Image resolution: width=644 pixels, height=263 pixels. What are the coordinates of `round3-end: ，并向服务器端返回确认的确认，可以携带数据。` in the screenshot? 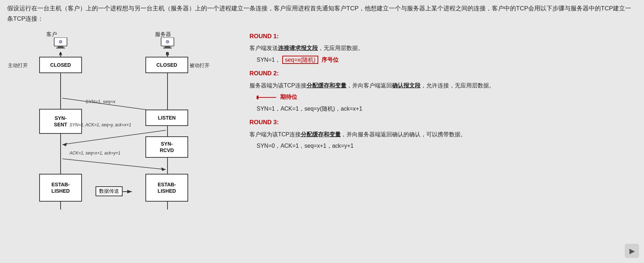 It's located at (403, 134).